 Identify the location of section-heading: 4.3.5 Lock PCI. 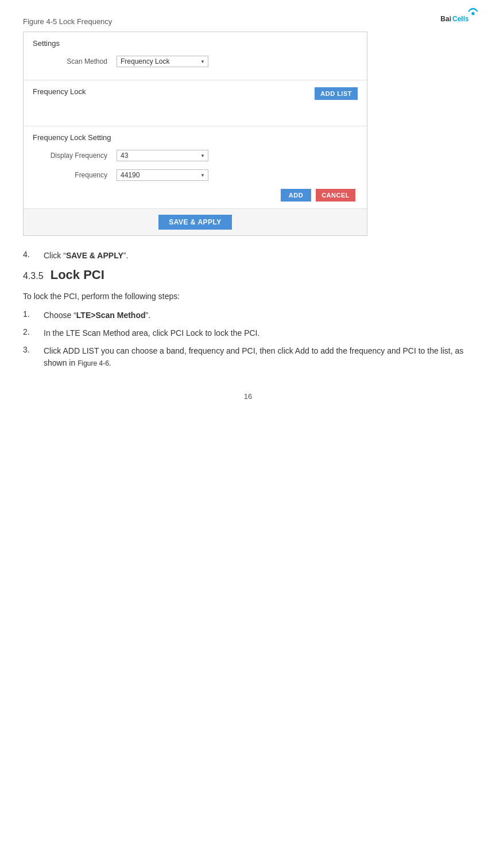
(248, 275).